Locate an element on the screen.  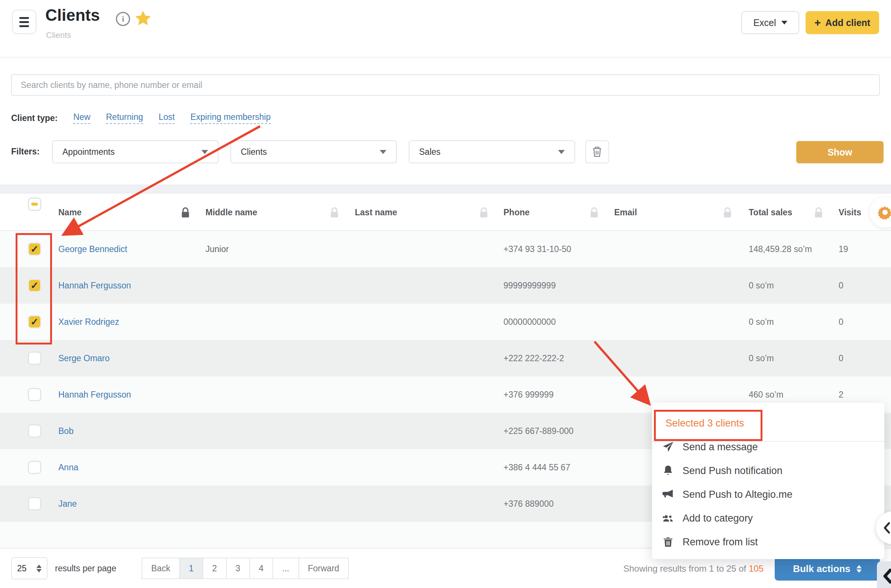
client-name-link: Jane is located at coordinates (68, 504).